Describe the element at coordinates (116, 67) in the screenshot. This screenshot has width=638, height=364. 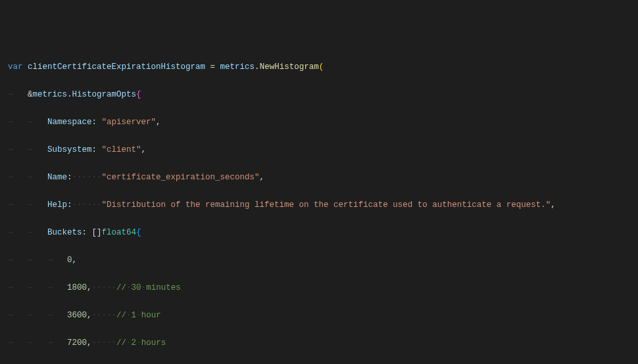
I see `identifier: clientCertificateExpirationHistogram` at that location.